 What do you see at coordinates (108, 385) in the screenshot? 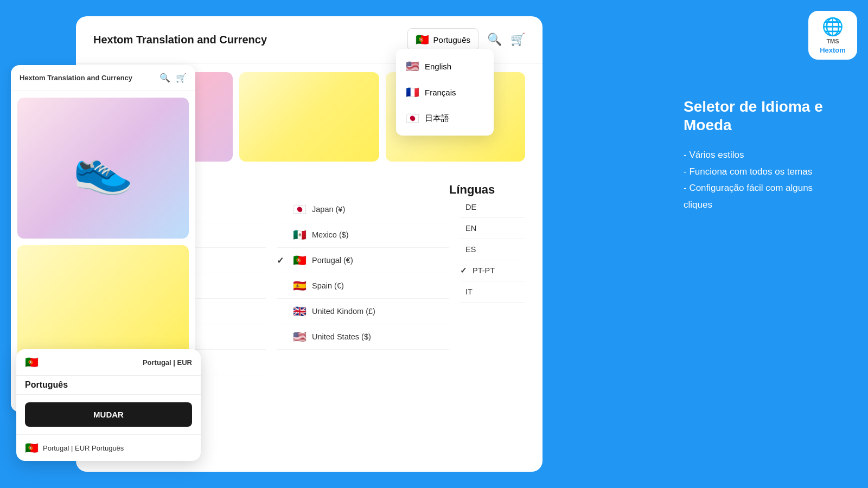
I see `small-card-language: Português` at bounding box center [108, 385].